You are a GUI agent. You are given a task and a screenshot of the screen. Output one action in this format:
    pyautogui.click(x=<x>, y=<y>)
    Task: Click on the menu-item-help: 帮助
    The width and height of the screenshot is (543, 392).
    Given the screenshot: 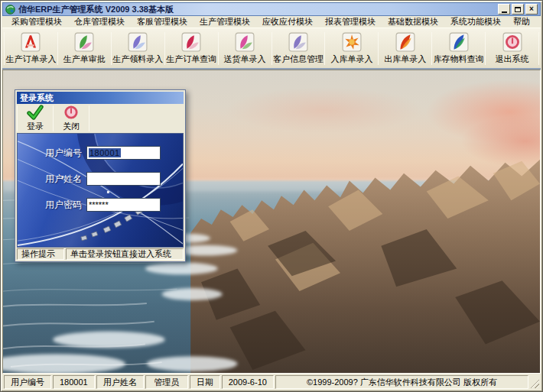 What is the action you would take?
    pyautogui.click(x=522, y=21)
    